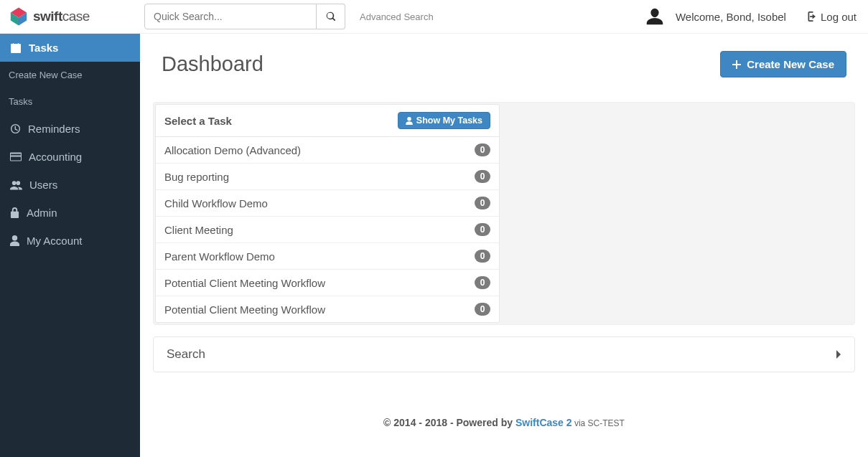 This screenshot has height=457, width=868. What do you see at coordinates (70, 75) in the screenshot?
I see `sidebar-sub-create-case: Create New Case` at bounding box center [70, 75].